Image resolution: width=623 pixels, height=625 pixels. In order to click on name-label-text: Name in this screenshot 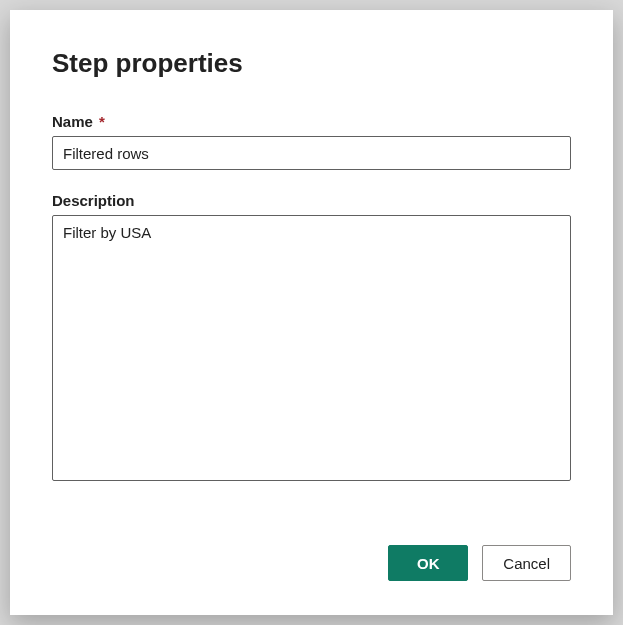, I will do `click(72, 122)`.